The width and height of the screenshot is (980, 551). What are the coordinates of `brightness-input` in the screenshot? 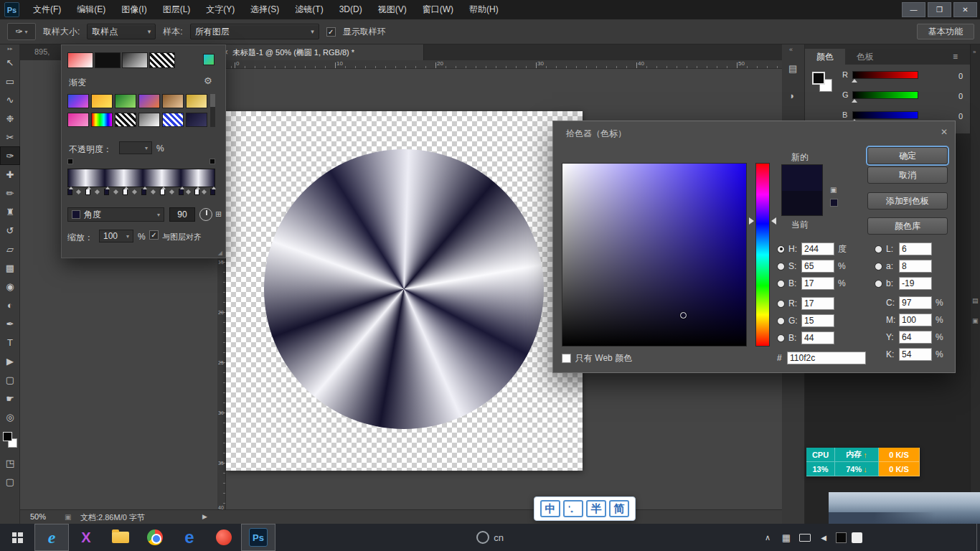 It's located at (818, 283).